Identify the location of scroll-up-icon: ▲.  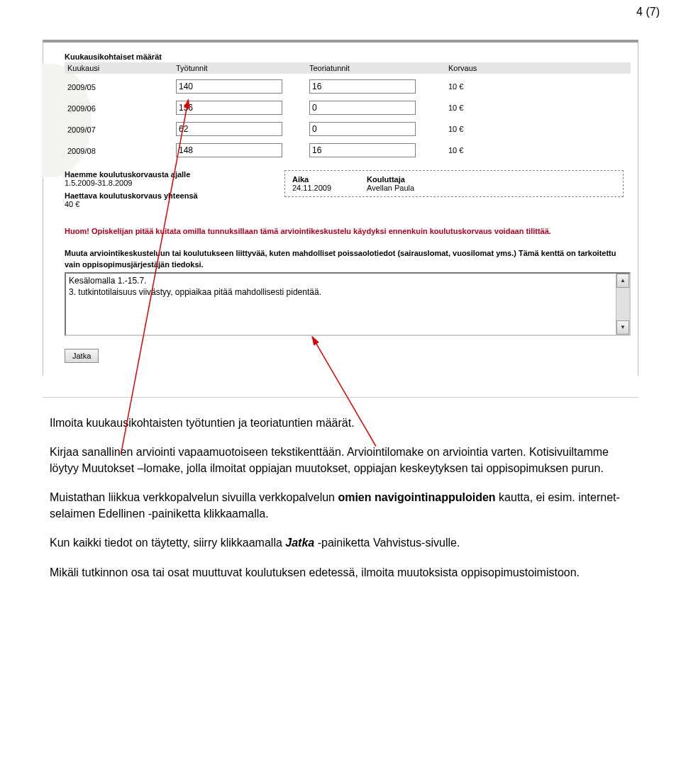
(623, 281).